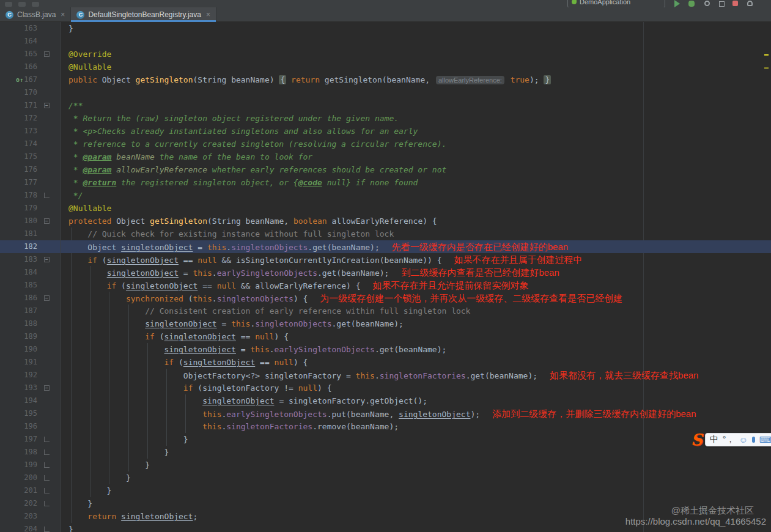  What do you see at coordinates (31, 42) in the screenshot?
I see `gutter-cell: 164` at bounding box center [31, 42].